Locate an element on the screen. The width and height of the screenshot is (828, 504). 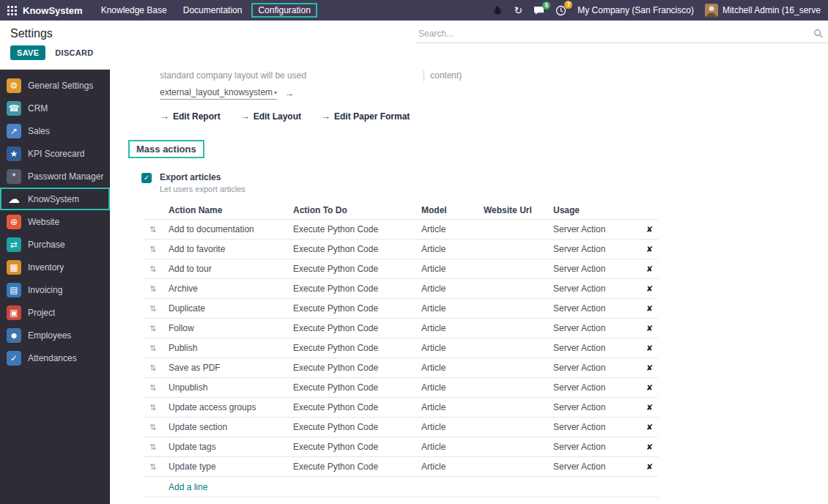
add-a-line-link: Add a line is located at coordinates (412, 487).